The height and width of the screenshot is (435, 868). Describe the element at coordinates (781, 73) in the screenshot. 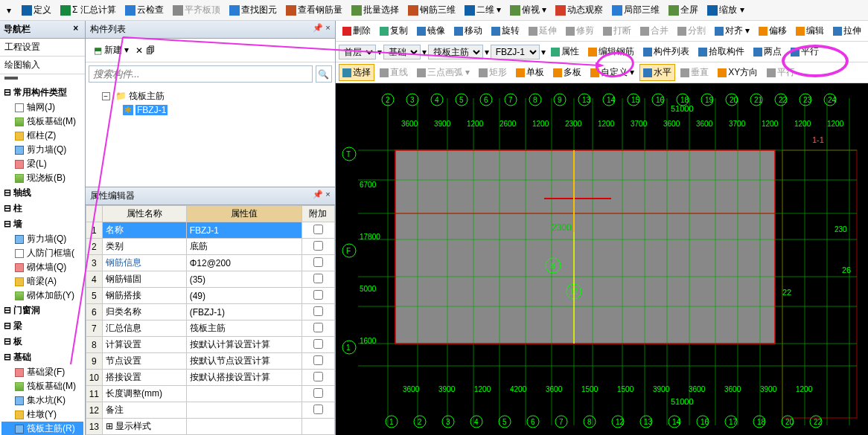

I see `draw-button: 平行` at that location.